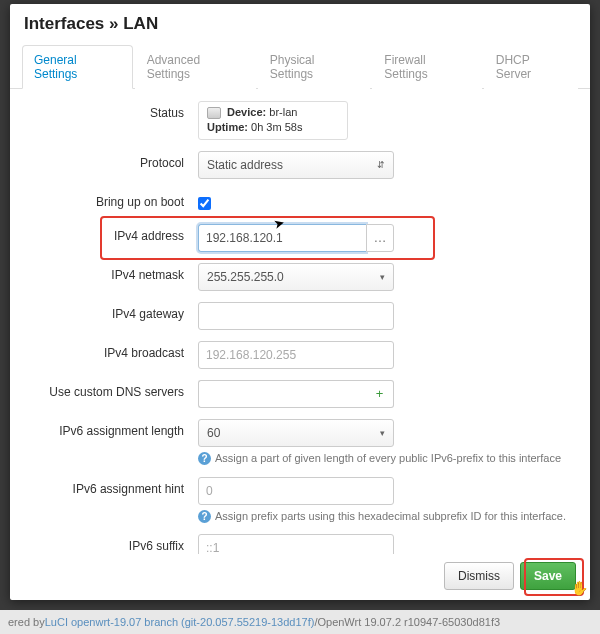 Image resolution: width=600 pixels, height=634 pixels. I want to click on label-broadcast: IPv4 broadcast, so click(113, 350).